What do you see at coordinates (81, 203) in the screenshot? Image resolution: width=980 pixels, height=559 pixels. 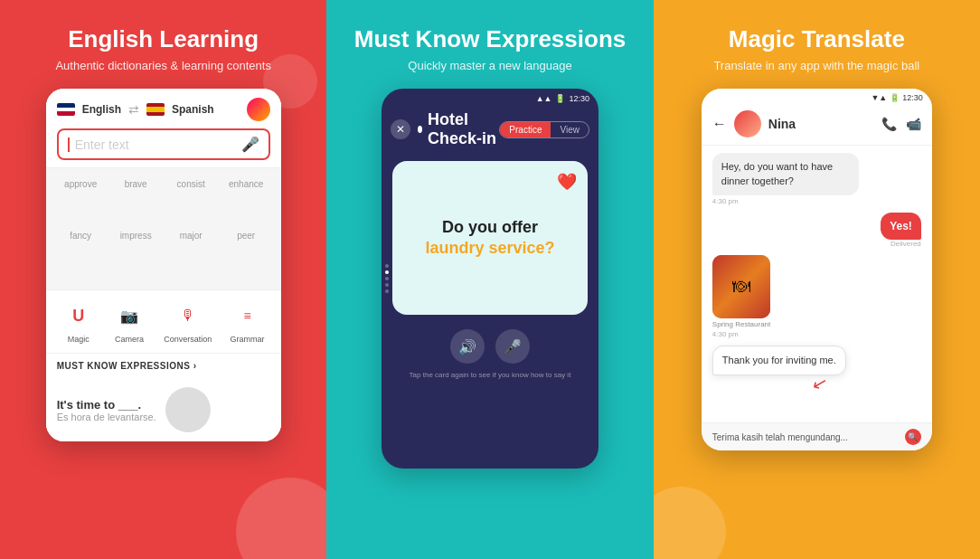 I see `word-approve: approve` at bounding box center [81, 203].